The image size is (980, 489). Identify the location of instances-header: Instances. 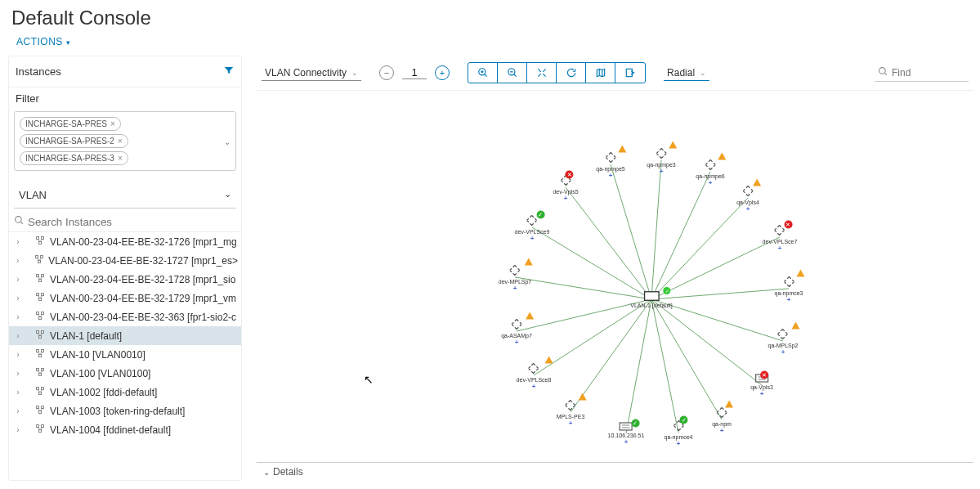
(38, 72).